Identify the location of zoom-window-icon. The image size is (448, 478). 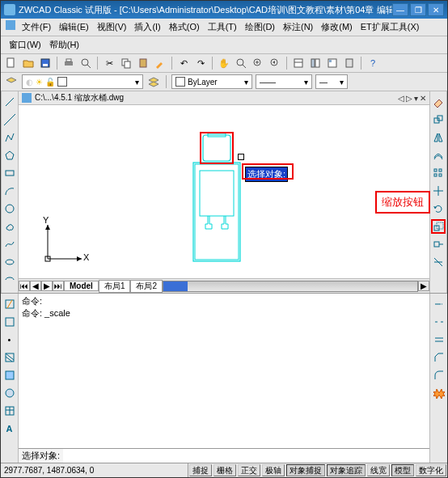
(258, 63).